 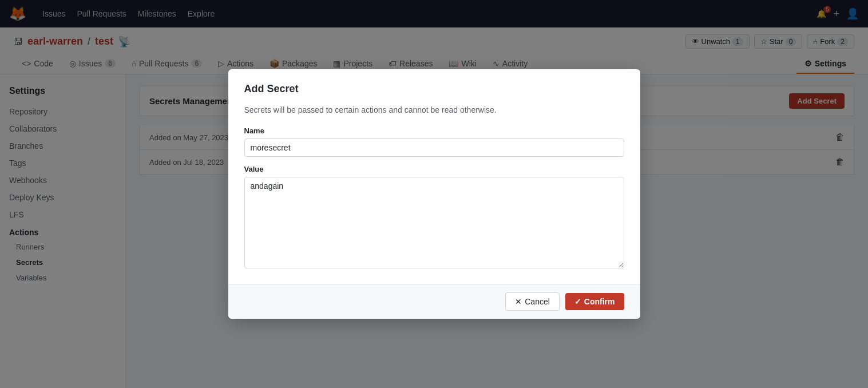 What do you see at coordinates (434, 89) in the screenshot?
I see `modal-title: Add Secret` at bounding box center [434, 89].